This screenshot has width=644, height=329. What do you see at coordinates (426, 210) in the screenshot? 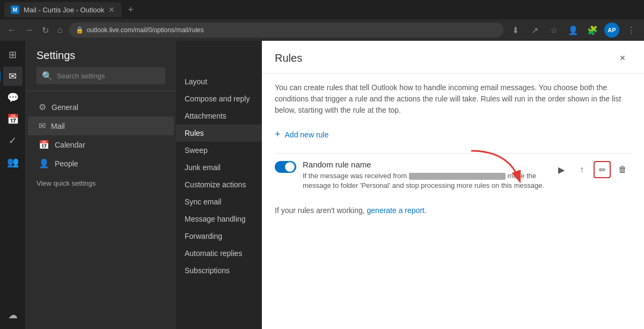
I see `not-working-period: .` at bounding box center [426, 210].